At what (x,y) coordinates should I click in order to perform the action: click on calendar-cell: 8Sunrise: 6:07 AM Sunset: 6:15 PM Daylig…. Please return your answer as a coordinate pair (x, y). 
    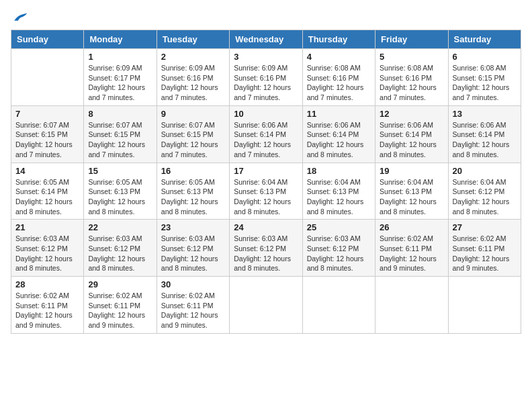
    Looking at the image, I should click on (120, 134).